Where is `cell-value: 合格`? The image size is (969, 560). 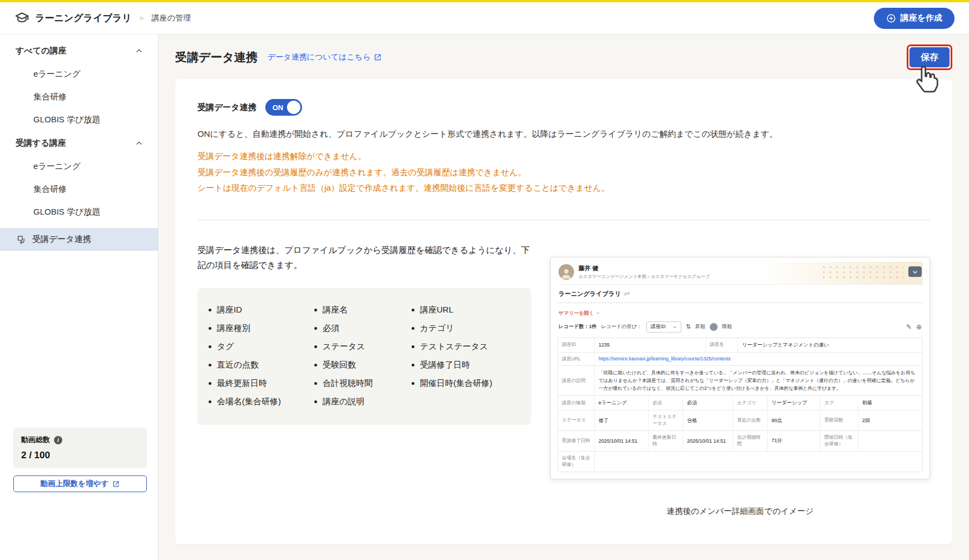 cell-value: 合格 is located at coordinates (708, 420).